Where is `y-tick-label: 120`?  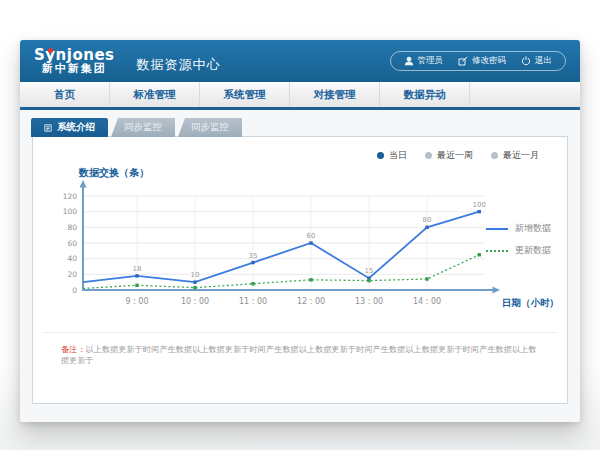
y-tick-label: 120 is located at coordinates (70, 196).